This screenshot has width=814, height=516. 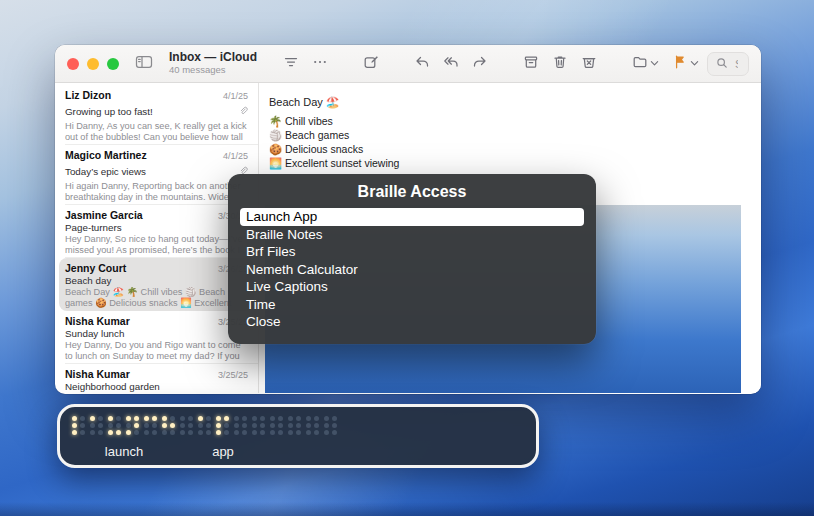 I want to click on message-preview: Beach Day 🏖️ 🌴 Chill vibes 🏐 Beach games…, so click(x=156, y=298).